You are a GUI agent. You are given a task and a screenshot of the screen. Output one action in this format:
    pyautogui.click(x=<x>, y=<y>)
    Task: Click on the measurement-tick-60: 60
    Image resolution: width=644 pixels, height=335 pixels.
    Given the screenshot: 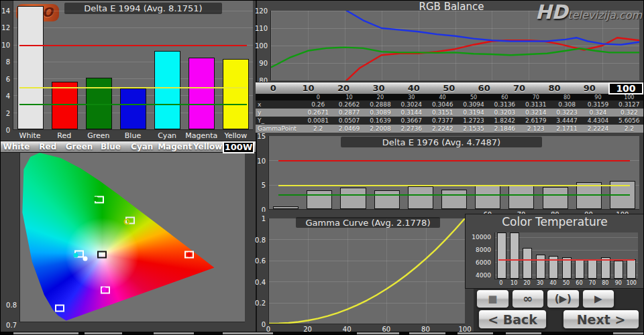 What is the action you would take?
    pyautogui.click(x=484, y=88)
    